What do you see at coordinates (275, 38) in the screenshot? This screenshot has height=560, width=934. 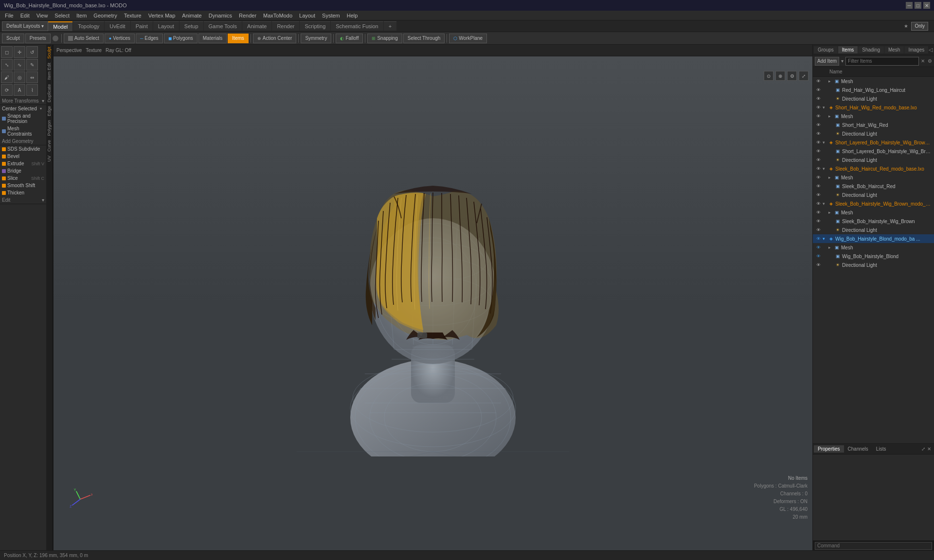 I see `action-center-button: ⊕ Action Center` at bounding box center [275, 38].